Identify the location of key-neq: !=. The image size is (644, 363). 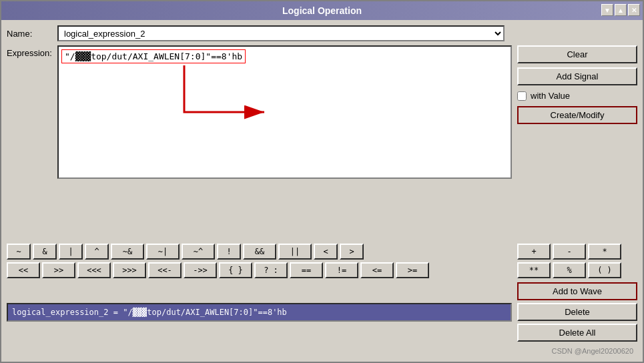
(342, 270).